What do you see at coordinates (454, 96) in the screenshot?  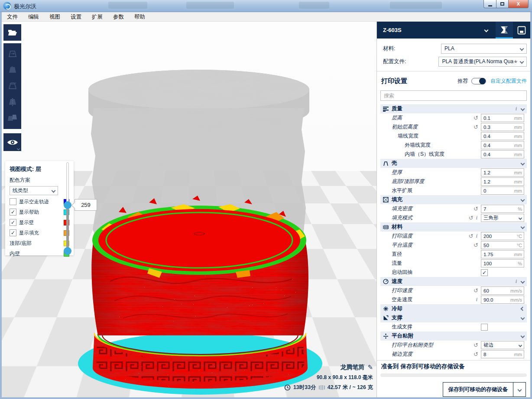 I see `settings-search-input` at bounding box center [454, 96].